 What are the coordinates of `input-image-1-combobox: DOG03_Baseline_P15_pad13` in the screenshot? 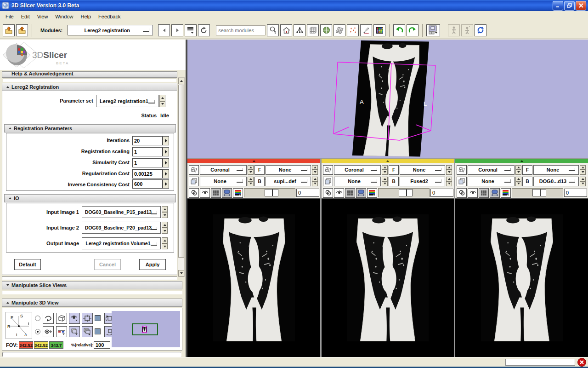 It's located at (121, 212).